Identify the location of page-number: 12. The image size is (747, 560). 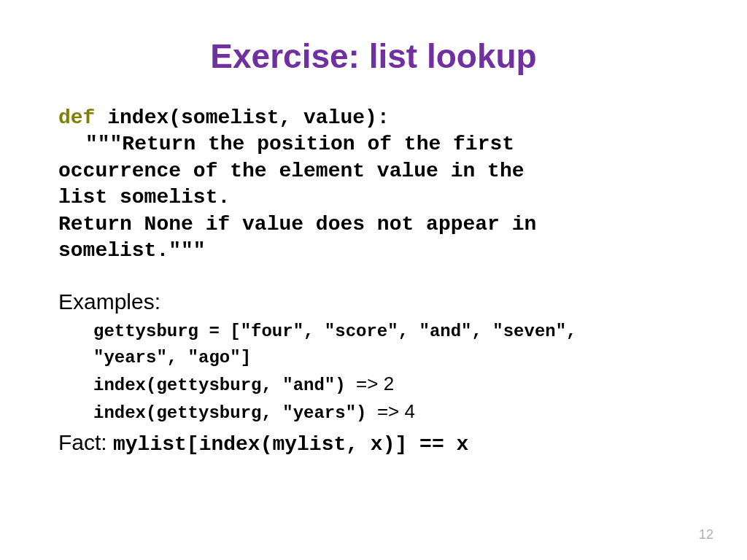
(706, 535).